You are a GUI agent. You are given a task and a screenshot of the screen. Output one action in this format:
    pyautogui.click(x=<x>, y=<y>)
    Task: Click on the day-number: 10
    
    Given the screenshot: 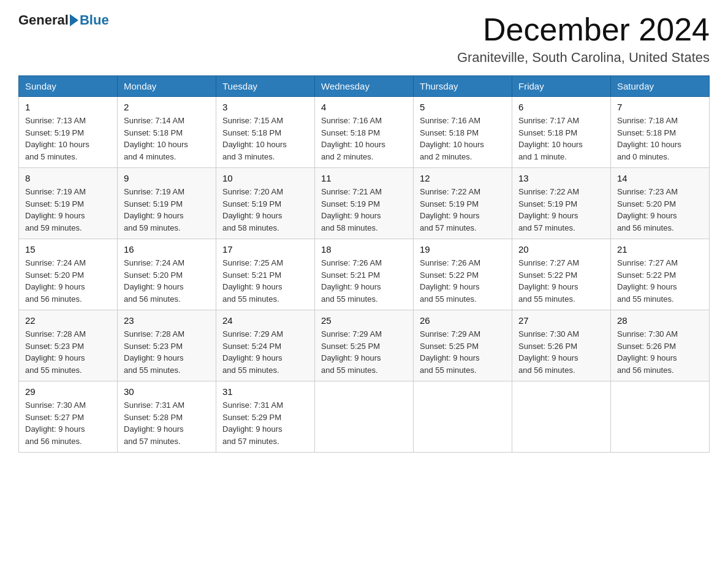 What is the action you would take?
    pyautogui.click(x=265, y=178)
    